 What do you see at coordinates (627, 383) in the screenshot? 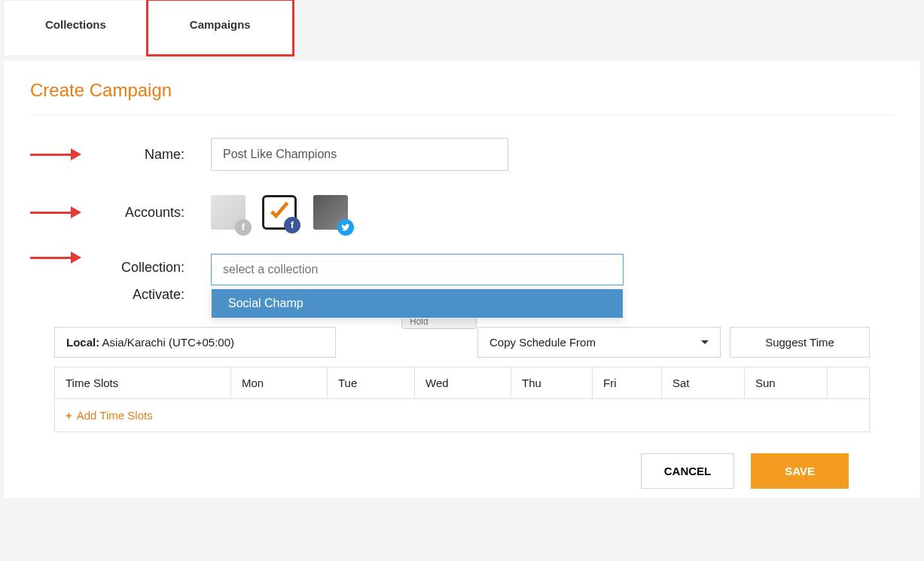
I see `col-fri: Fri` at bounding box center [627, 383].